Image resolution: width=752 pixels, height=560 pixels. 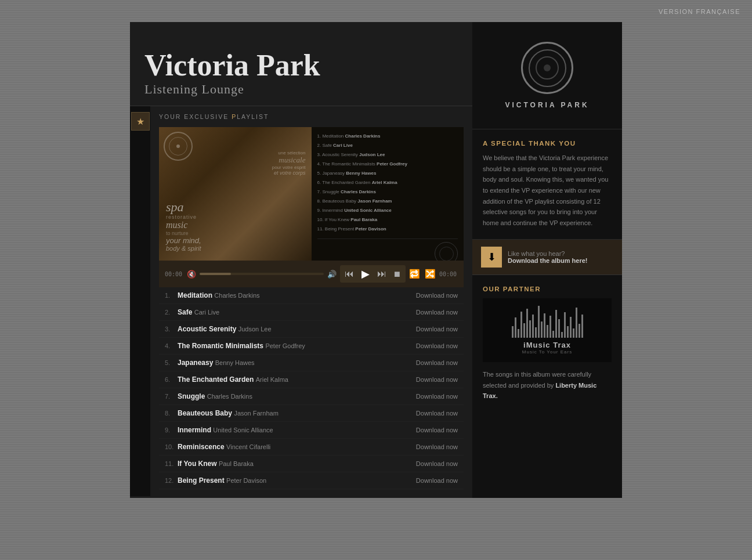 I want to click on track-number: 4., so click(x=171, y=346).